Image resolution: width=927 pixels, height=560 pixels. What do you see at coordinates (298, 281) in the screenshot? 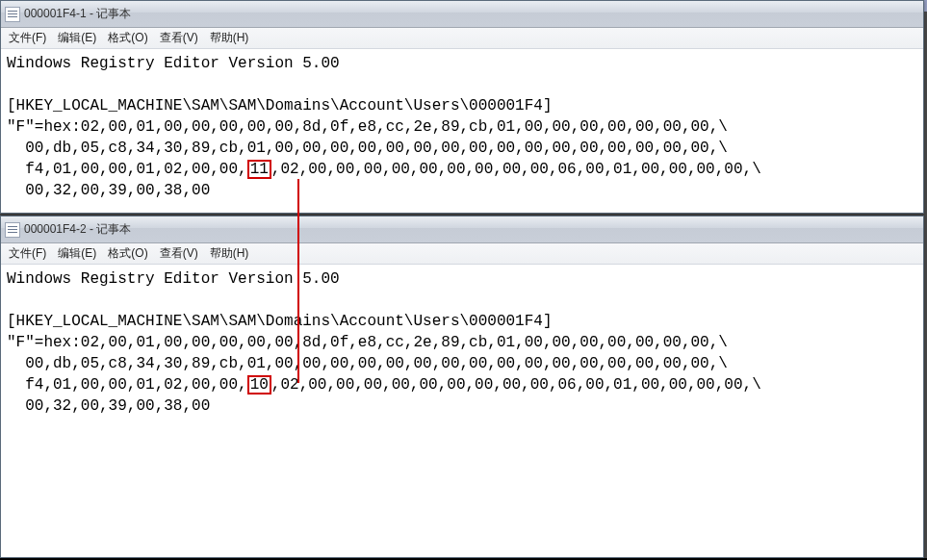
I see `diff-connector-line` at bounding box center [298, 281].